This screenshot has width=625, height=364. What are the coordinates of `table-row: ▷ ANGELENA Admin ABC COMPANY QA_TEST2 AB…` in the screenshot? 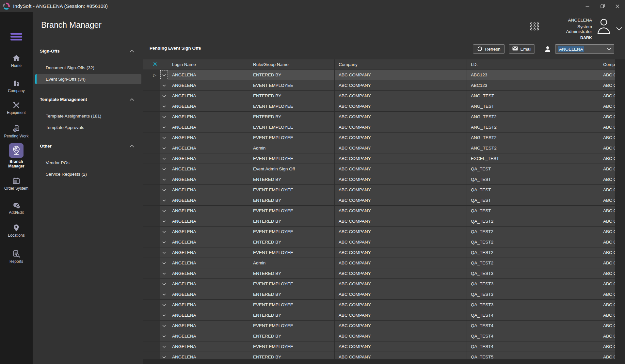 It's located at (384, 263).